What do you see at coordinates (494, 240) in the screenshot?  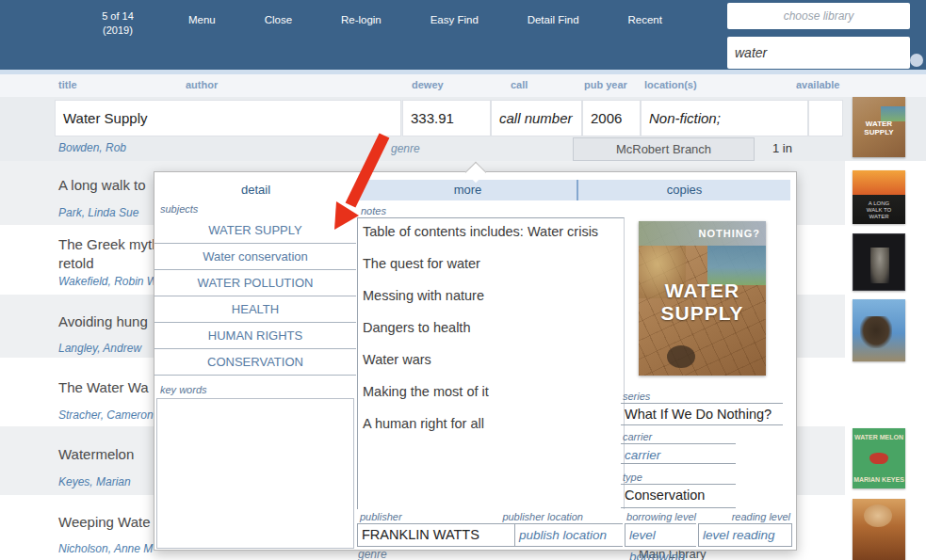 I see `note-line: Table of contents includes: Water crisis` at bounding box center [494, 240].